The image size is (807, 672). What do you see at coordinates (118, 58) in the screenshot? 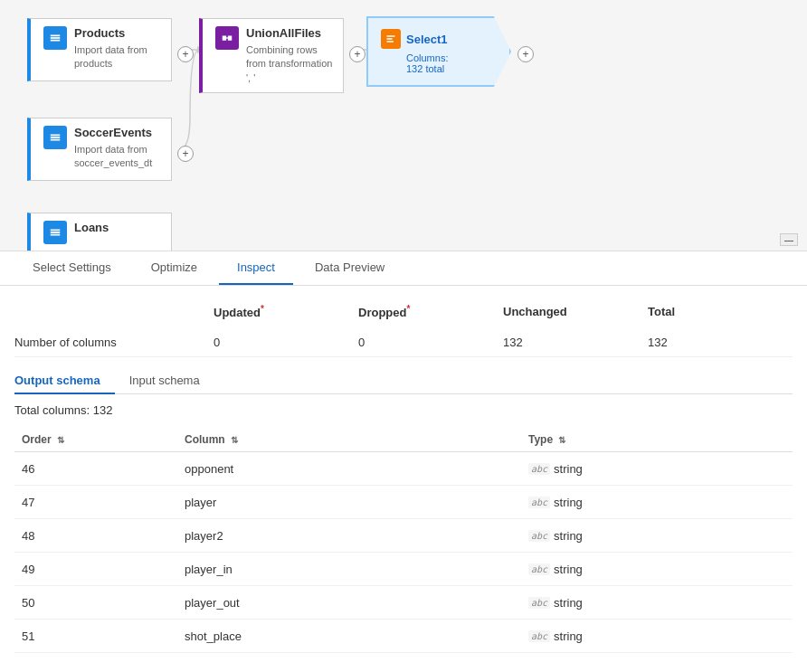
I see `products-node-desc: Import data from products` at bounding box center [118, 58].